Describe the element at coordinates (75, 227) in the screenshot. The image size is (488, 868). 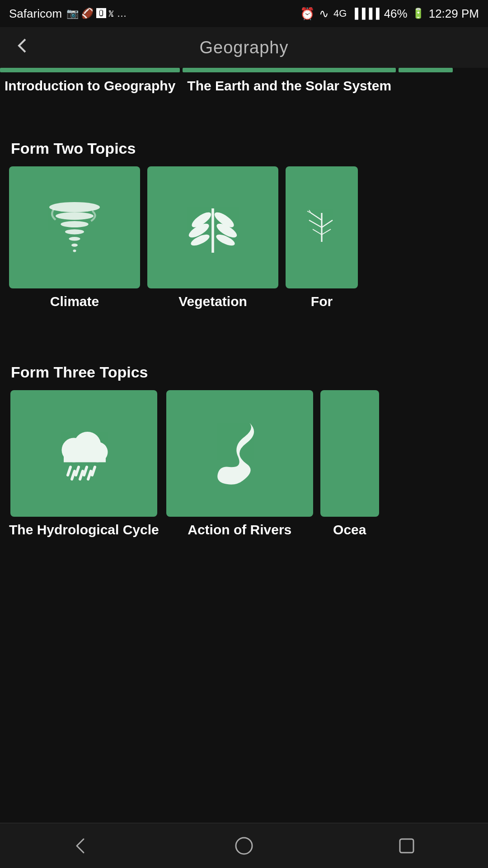
I see `tornado-icon` at that location.